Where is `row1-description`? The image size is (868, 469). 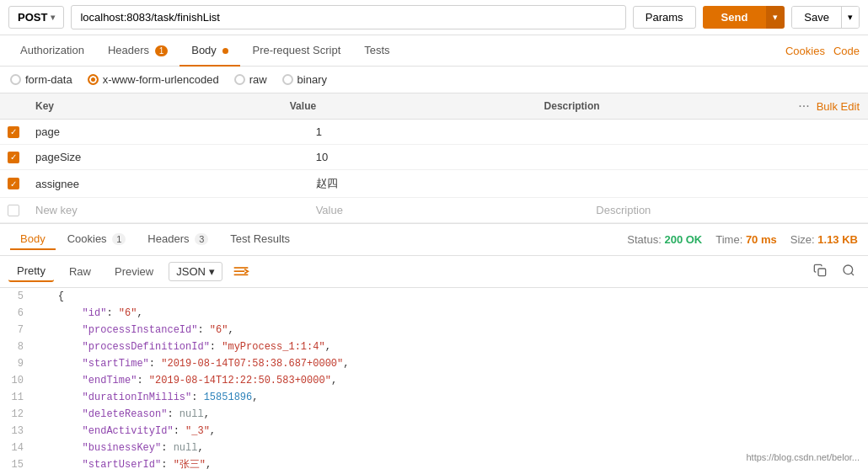 row1-description is located at coordinates (728, 132).